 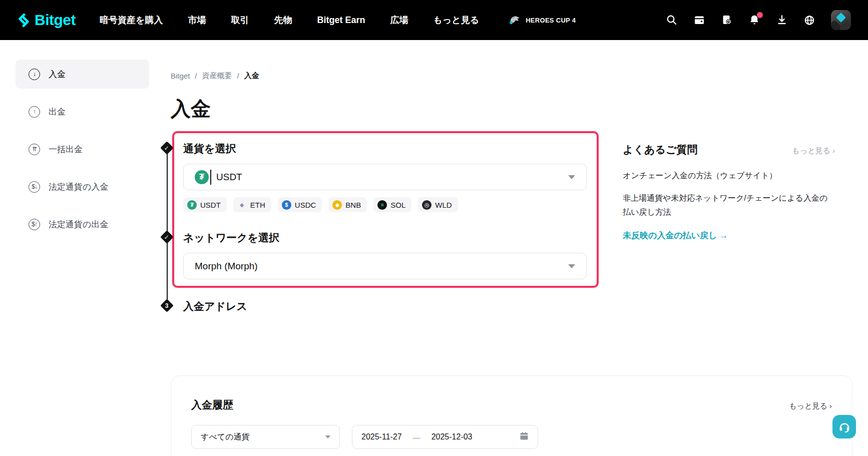 I want to click on faq-section: よくあるご質問 もっと見る › オンチェーン入金の方法（ウェブサイト）非上場通貨…, so click(x=729, y=192).